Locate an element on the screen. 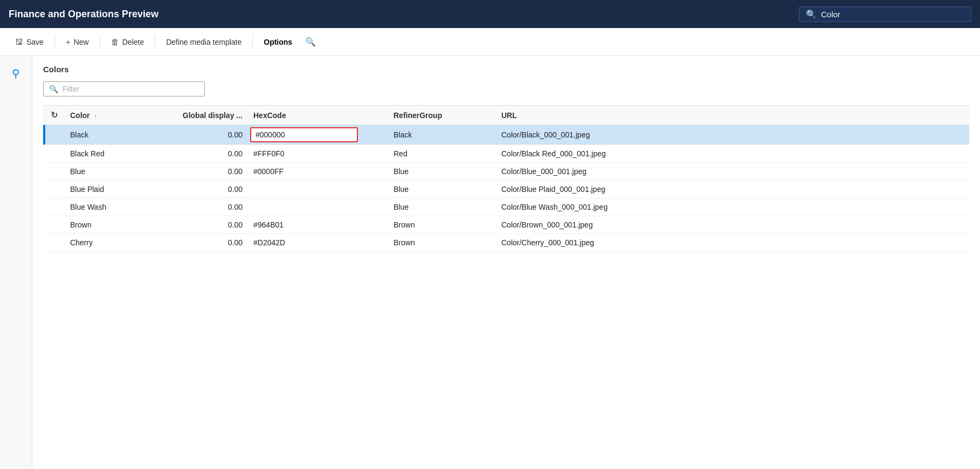  table-row: Black0.00BlackColor/Black_000_001.jpeg is located at coordinates (506, 135).